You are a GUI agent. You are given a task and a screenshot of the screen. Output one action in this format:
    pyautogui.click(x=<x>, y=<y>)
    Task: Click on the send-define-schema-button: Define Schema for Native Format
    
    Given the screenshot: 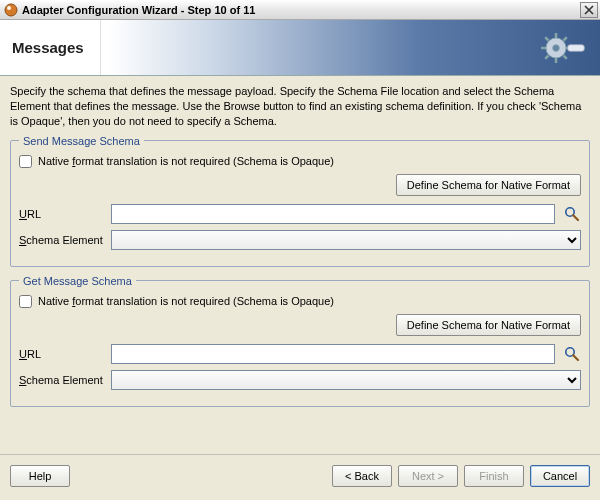 What is the action you would take?
    pyautogui.click(x=488, y=185)
    